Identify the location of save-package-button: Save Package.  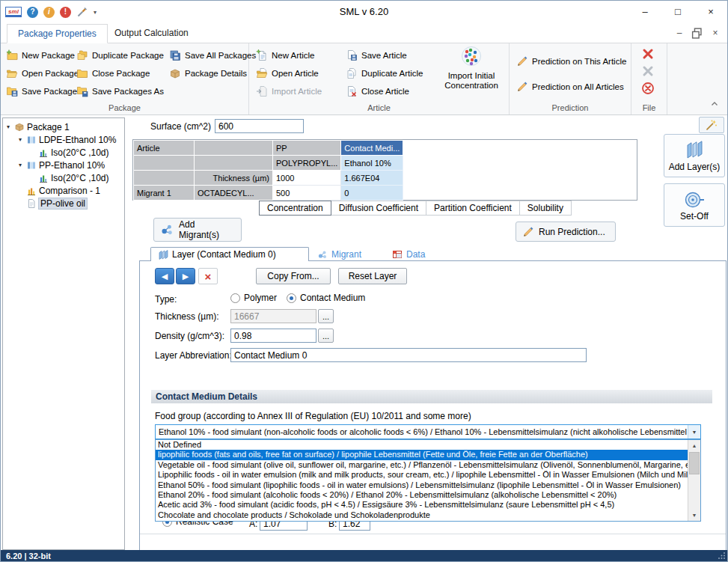
(42, 91).